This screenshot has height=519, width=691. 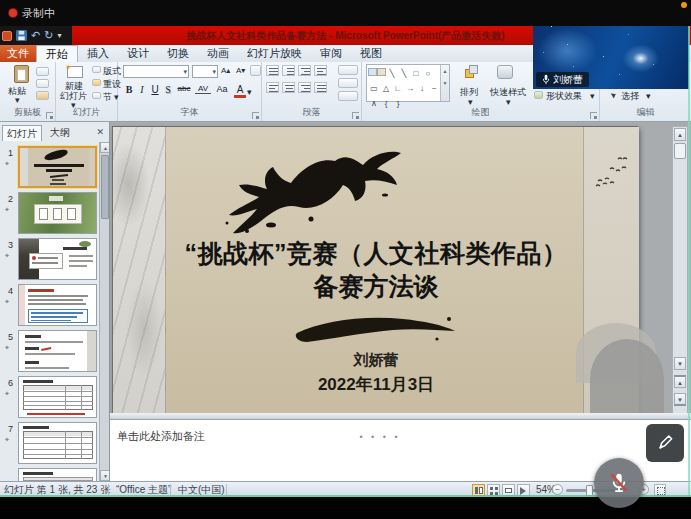 What do you see at coordinates (404, 74) in the screenshot?
I see `shape-line2-icon: ╲` at bounding box center [404, 74].